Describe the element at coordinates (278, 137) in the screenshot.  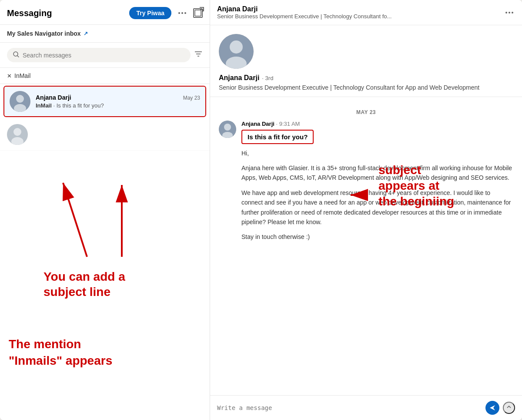
I see `subject-box: Is this a fit for you?` at that location.